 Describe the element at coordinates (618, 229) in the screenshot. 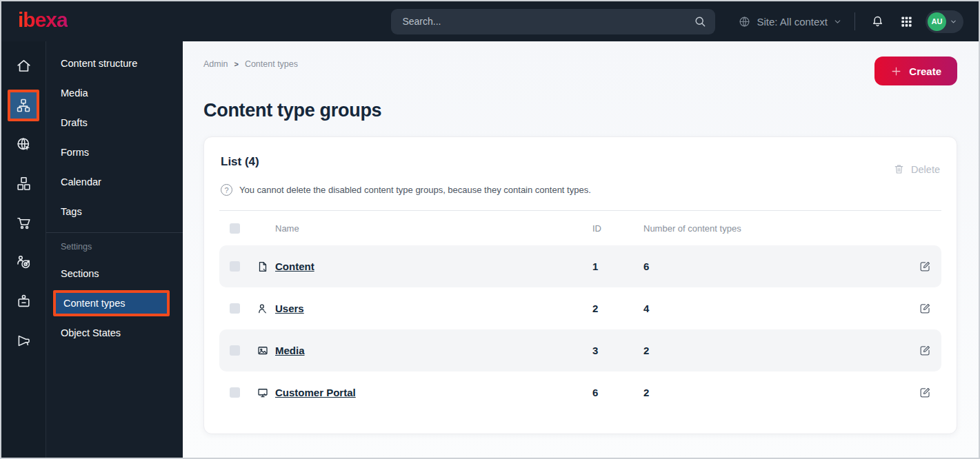

I see `column-header-id: ID` at that location.